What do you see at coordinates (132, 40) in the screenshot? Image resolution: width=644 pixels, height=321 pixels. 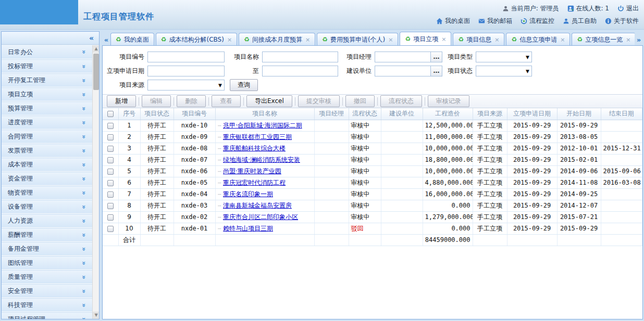 I see `tab: ♻我的桌面` at bounding box center [132, 40].